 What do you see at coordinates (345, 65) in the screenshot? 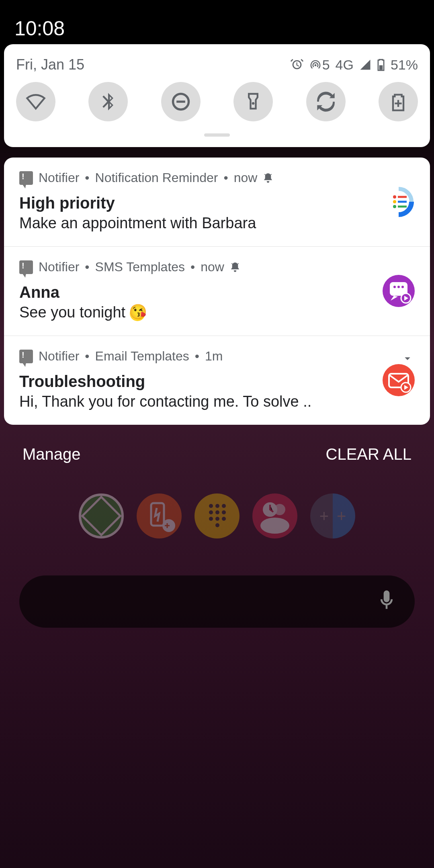
I see `network-label: 4G` at bounding box center [345, 65].